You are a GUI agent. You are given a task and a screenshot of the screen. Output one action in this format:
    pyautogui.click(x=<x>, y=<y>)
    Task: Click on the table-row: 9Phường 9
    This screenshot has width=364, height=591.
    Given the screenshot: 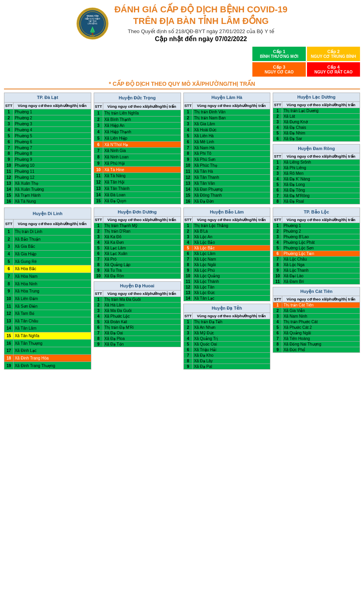 What is the action you would take?
    pyautogui.click(x=48, y=160)
    